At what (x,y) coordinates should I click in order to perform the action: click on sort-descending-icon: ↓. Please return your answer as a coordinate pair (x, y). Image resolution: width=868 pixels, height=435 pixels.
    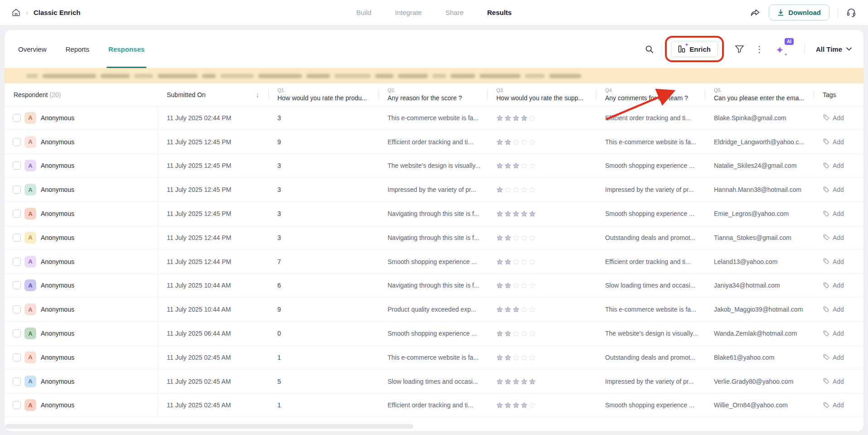
    Looking at the image, I should click on (258, 94).